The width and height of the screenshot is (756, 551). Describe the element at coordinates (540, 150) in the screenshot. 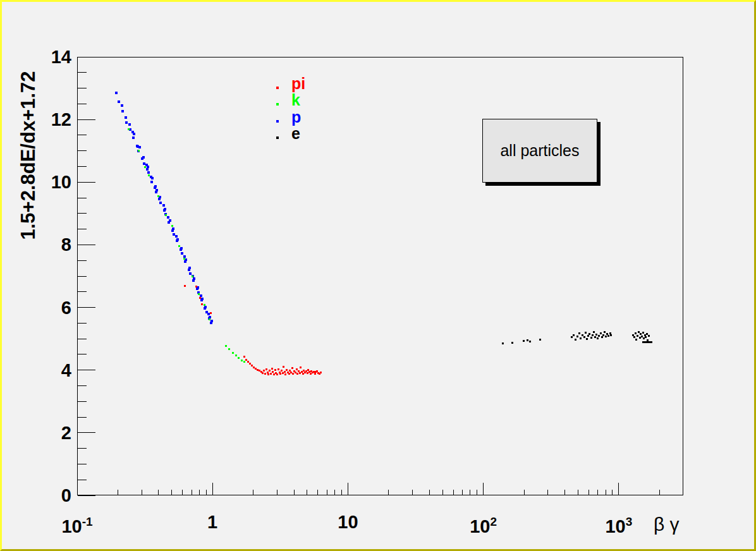

I see `all-particles-pave: all particles` at that location.